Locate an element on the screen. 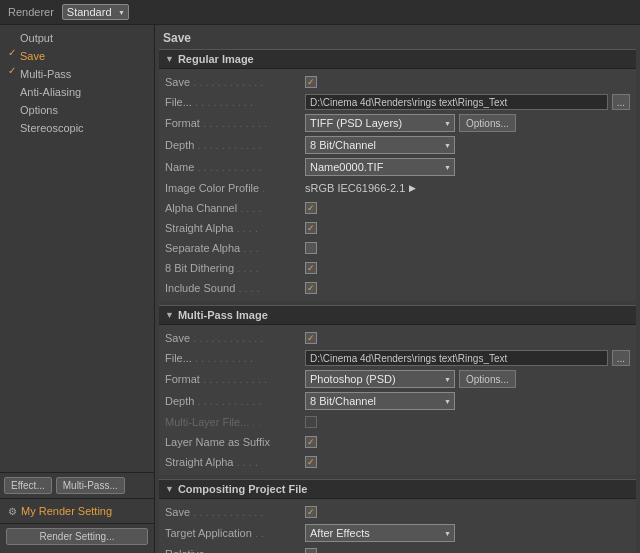 The height and width of the screenshot is (553, 640). sidebar-item-options: Options is located at coordinates (77, 110).